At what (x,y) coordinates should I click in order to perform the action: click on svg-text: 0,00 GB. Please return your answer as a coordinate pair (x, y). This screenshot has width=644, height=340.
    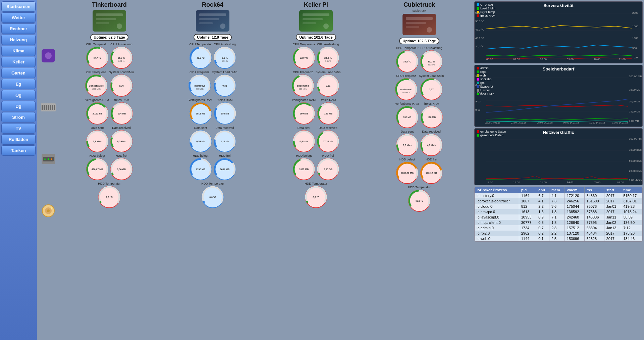
    Looking at the image, I should click on (328, 169).